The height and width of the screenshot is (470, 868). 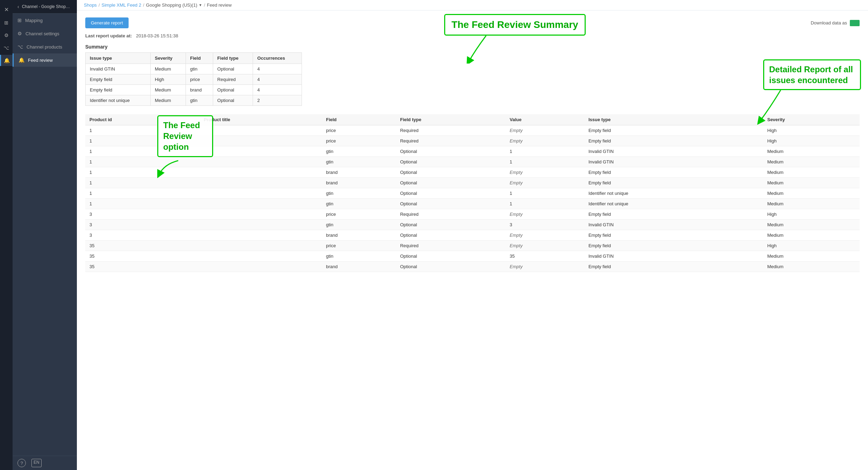 I want to click on summary-occurrences: 2, so click(x=277, y=101).